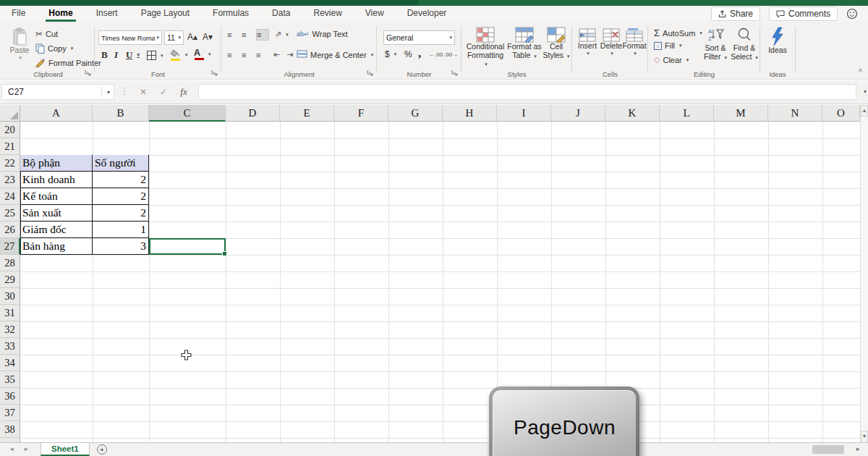 The height and width of the screenshot is (456, 868). What do you see at coordinates (323, 34) in the screenshot?
I see `wrap-text-button: ab↵ Wrap Text` at bounding box center [323, 34].